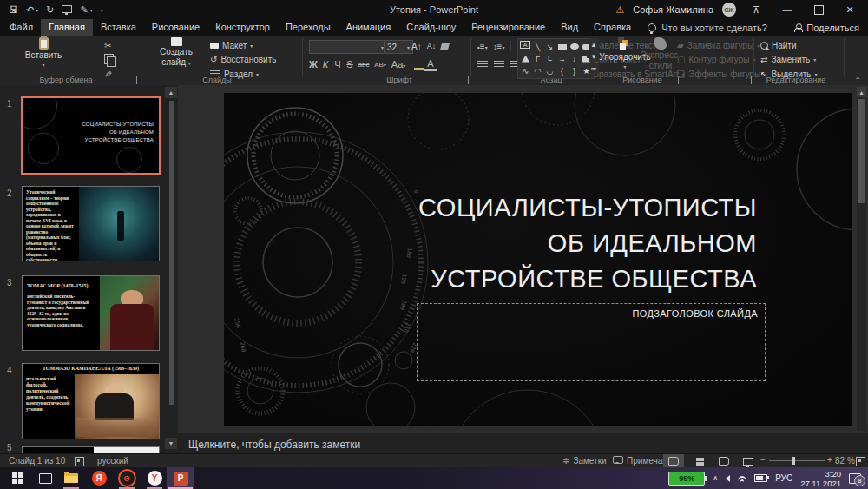 The width and height of the screenshot is (868, 489). I want to click on share-button: Поделиться, so click(826, 28).